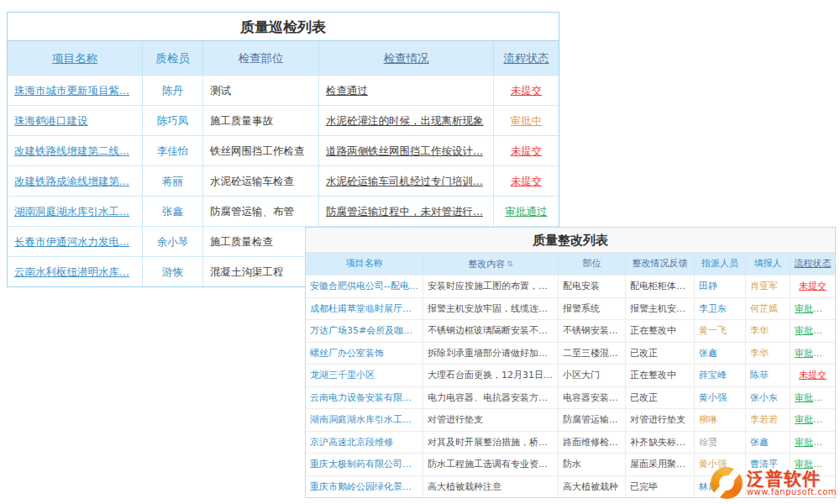  What do you see at coordinates (570, 309) in the screenshot?
I see `table-row: 成都杜甫草堂临时展厅独立展...报警主机安放牢固，线缆连接...报警系统报警主机…` at bounding box center [570, 309].